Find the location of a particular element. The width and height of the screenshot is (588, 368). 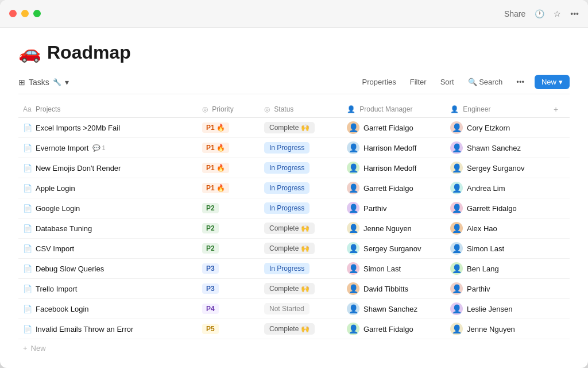

properties-button: Properties is located at coordinates (379, 82).